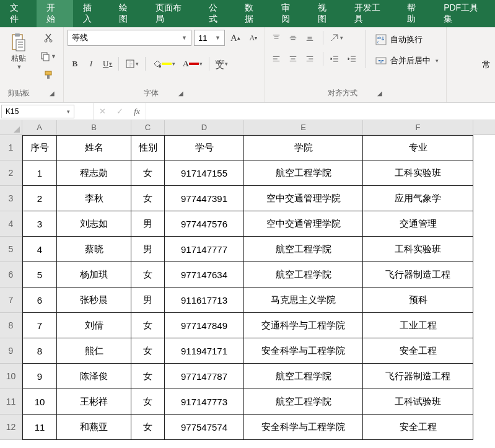  I want to click on dialog-launcher-clipboard: ◢, so click(52, 93).